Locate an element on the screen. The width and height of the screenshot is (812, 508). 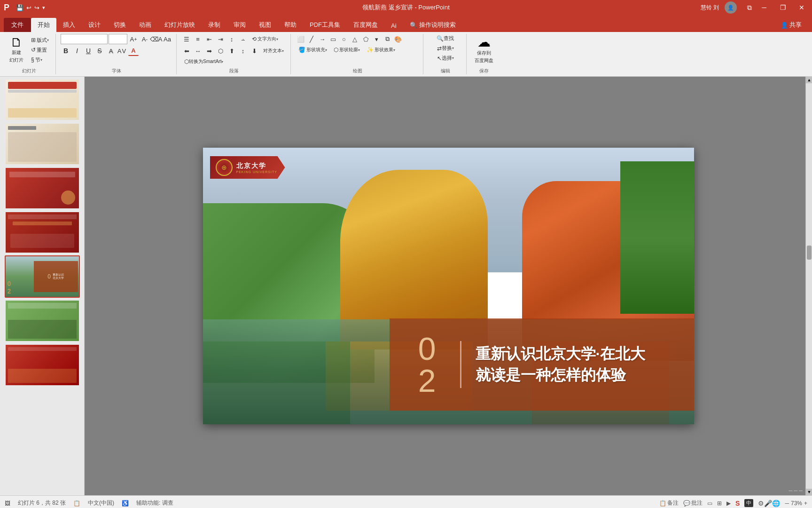
user-avatar: 👤 is located at coordinates (731, 8).